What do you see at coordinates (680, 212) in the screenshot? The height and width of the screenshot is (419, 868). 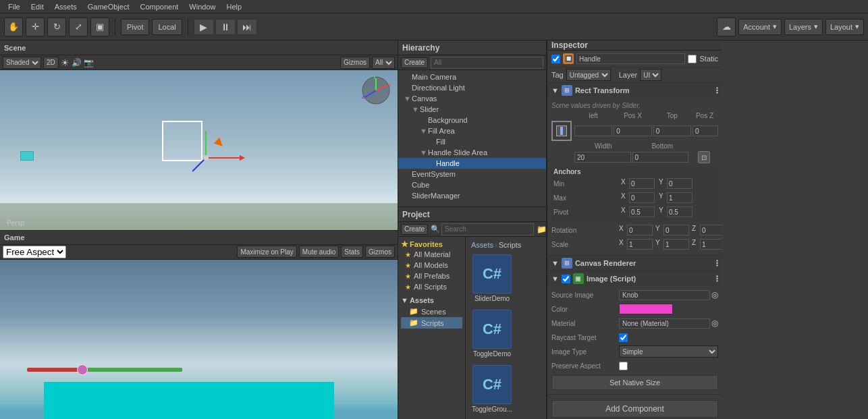 I see `pivot-y-input` at bounding box center [680, 212].